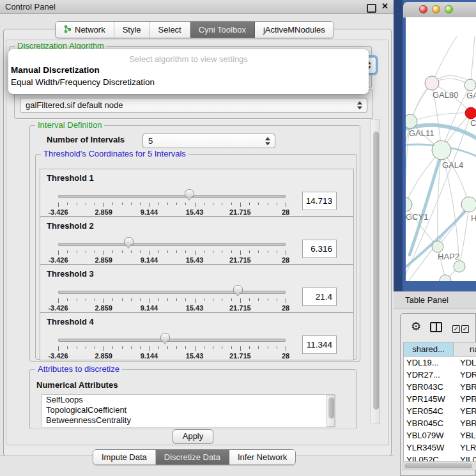 The image size is (476, 476). Describe the element at coordinates (222, 29) in the screenshot. I see `tab-label: Cyni Toolbox` at that location.